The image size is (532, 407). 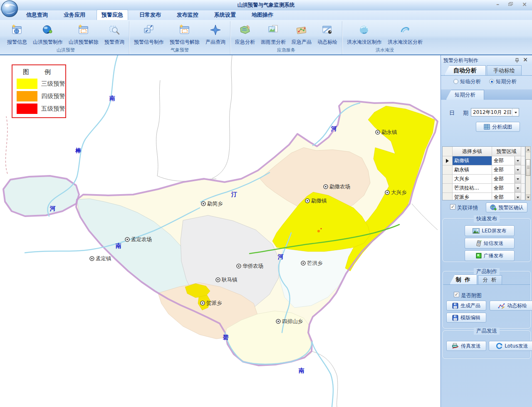 I want to click on confirm-warning-region-button: 预警区确认, so click(x=507, y=207).